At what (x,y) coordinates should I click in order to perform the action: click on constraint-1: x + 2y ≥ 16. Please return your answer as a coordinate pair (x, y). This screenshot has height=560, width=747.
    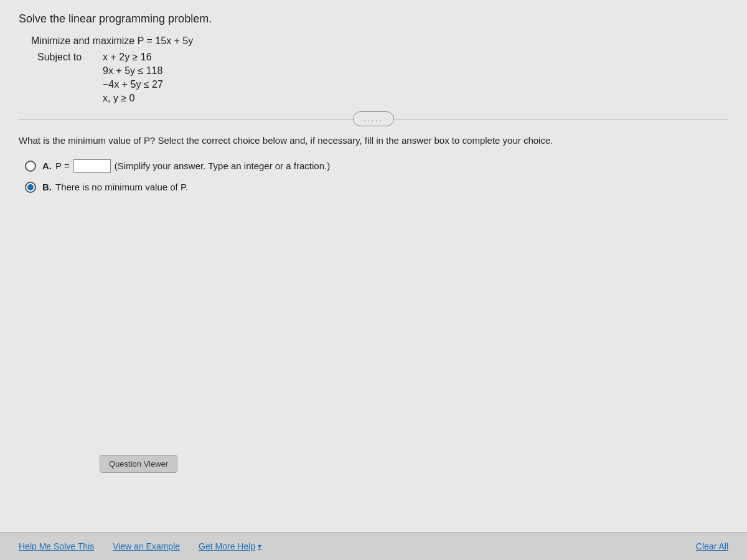
    Looking at the image, I should click on (127, 57).